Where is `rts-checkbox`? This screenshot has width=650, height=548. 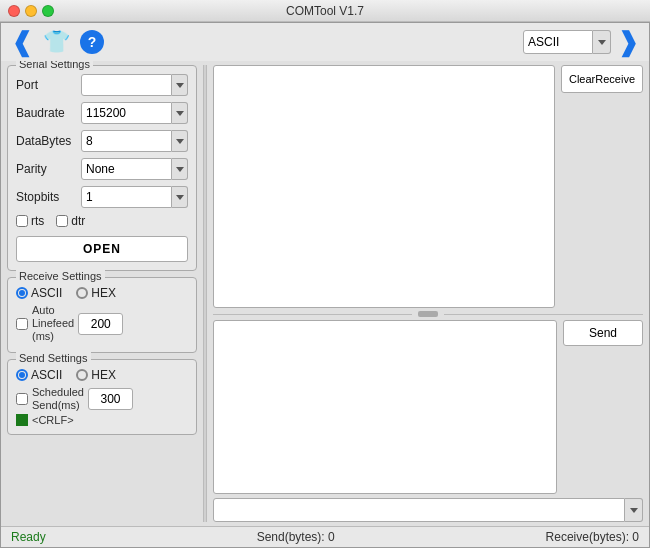 rts-checkbox is located at coordinates (22, 221).